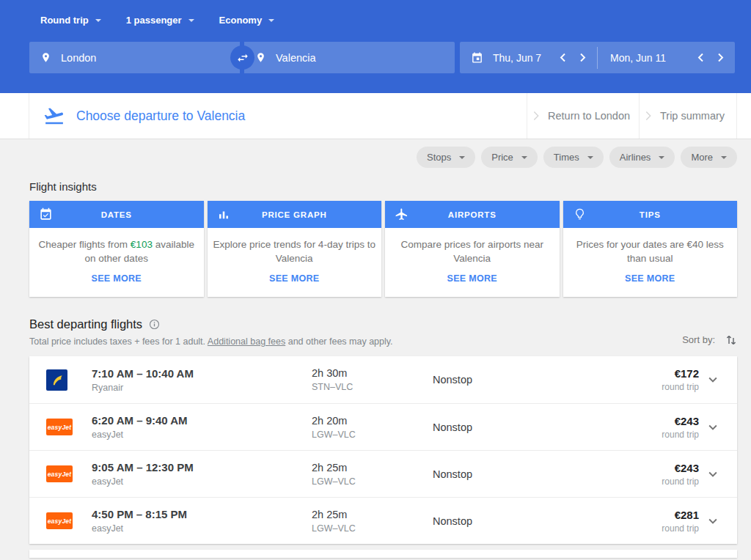 Image resolution: width=751 pixels, height=560 pixels. I want to click on swap-locations-button, so click(242, 57).